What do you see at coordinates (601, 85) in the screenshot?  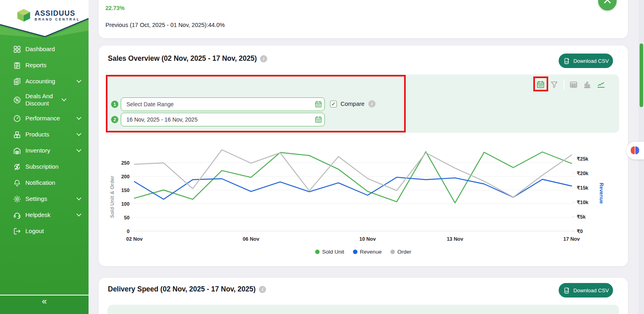 I see `line-chart-icon` at bounding box center [601, 85].